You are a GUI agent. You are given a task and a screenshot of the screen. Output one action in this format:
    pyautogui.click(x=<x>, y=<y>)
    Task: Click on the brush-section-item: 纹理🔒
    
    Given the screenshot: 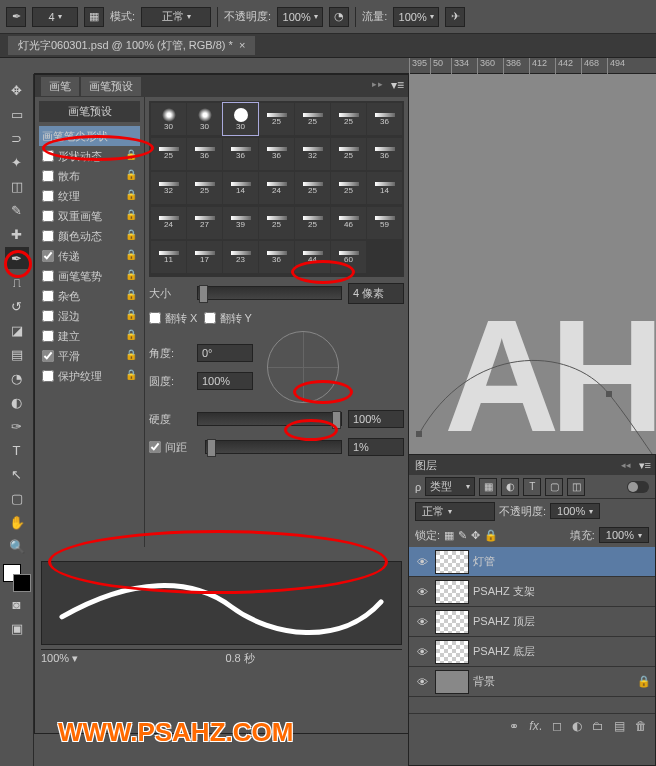 What is the action you would take?
    pyautogui.click(x=90, y=196)
    